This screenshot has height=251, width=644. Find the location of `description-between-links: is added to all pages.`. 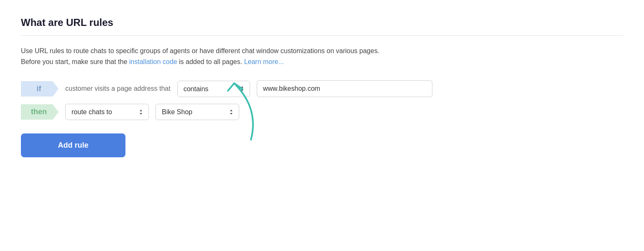

description-between-links: is added to all pages. is located at coordinates (211, 62).